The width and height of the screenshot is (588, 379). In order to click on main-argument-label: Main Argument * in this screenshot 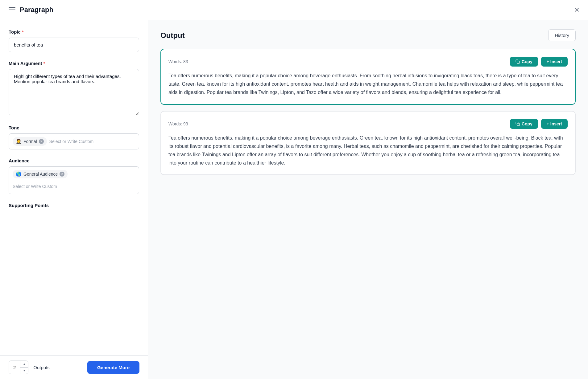, I will do `click(74, 63)`.